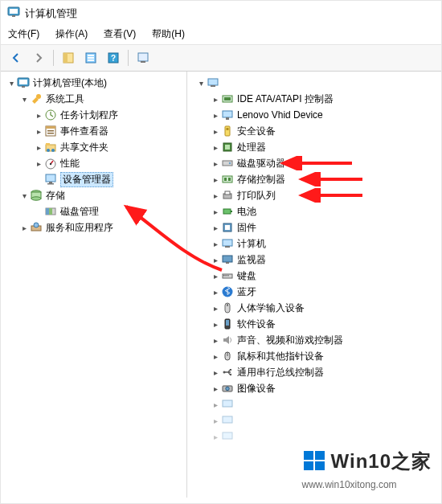 The height and width of the screenshot is (504, 442). I want to click on node-label: 磁盘驱动器, so click(261, 164).